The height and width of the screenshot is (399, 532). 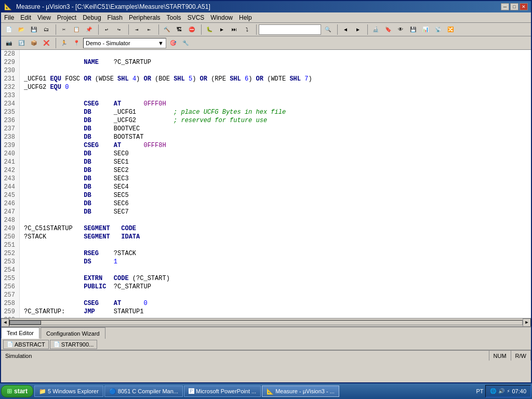 I want to click on stepover-button: ⤵, so click(x=247, y=30).